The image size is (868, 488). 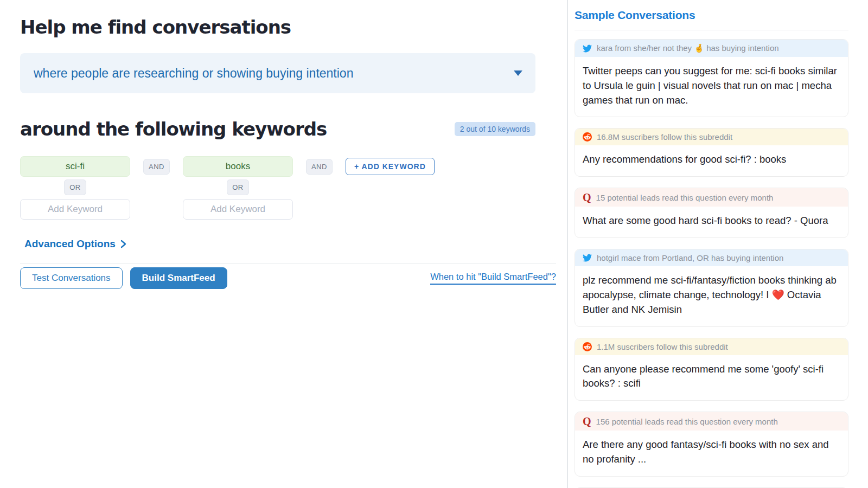 I want to click on conversation-card-body: Are there any good fantasy/sci-fi books …, so click(x=712, y=453).